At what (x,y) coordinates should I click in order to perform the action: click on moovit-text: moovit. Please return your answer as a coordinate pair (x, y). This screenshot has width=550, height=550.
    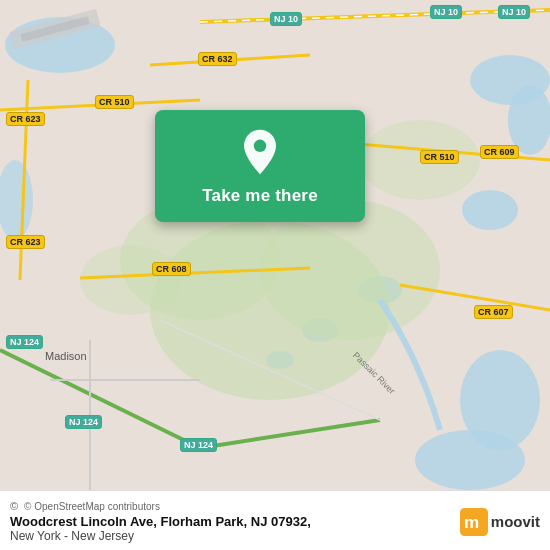
    Looking at the image, I should click on (516, 522).